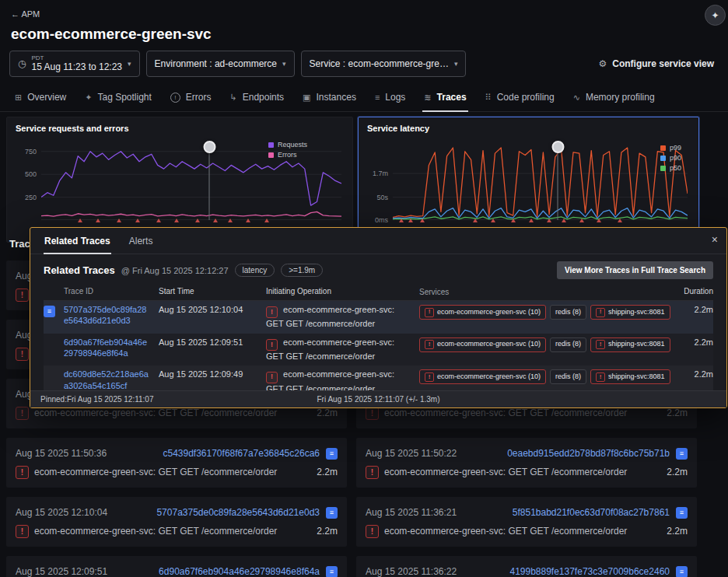  What do you see at coordinates (614, 98) in the screenshot?
I see `tab-memory-profiling: ∿ Memory profiling` at bounding box center [614, 98].